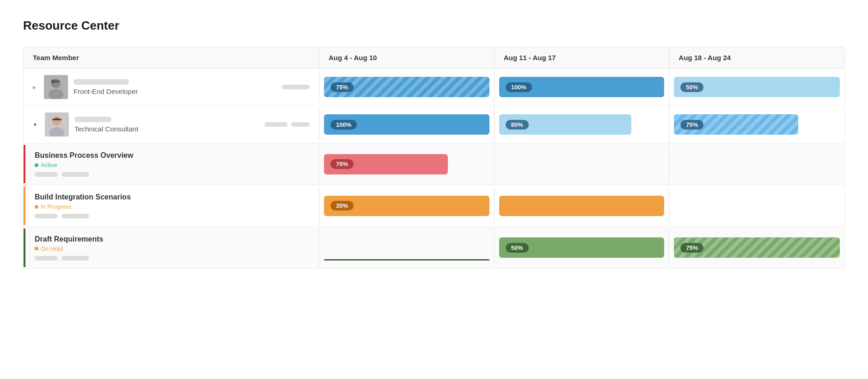 Image resolution: width=868 pixels, height=379 pixels. I want to click on member-cell-front-end: ▶ Front-End Developer, so click(171, 87).